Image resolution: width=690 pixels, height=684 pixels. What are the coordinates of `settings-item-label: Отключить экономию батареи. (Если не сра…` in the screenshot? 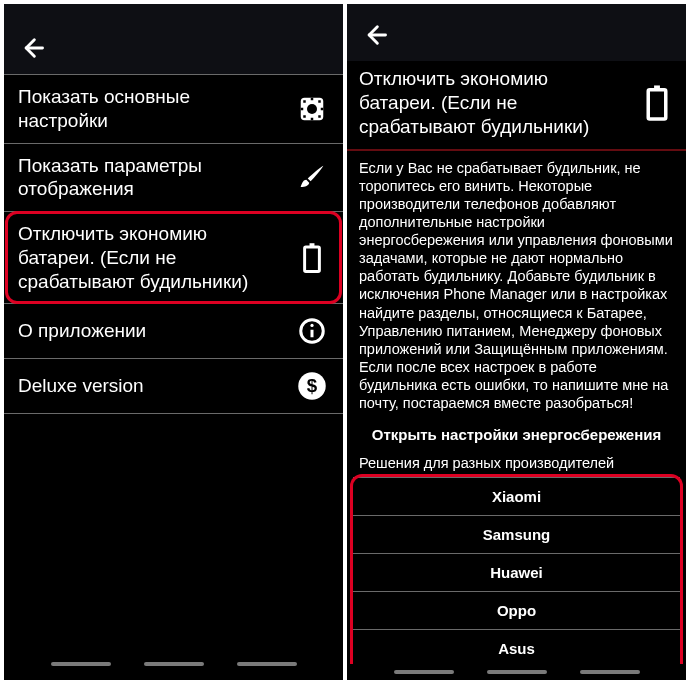 It's located at (152, 258).